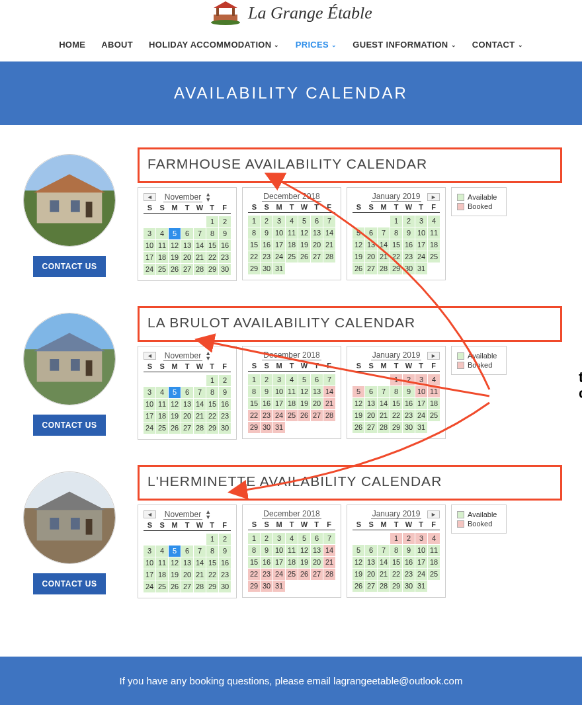  What do you see at coordinates (175, 234) in the screenshot?
I see `calendar-day: 5` at bounding box center [175, 234].